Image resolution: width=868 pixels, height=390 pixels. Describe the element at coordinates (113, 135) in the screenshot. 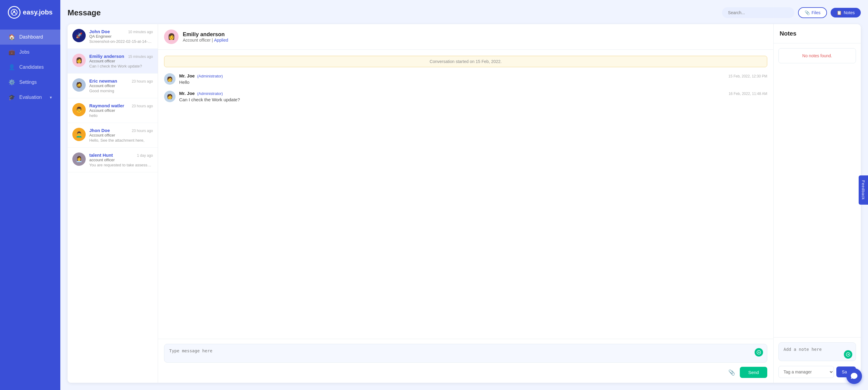

I see `conv-item-jhon: 👨‍🦱 Jhon Doe 23 hours ago Account office…` at that location.